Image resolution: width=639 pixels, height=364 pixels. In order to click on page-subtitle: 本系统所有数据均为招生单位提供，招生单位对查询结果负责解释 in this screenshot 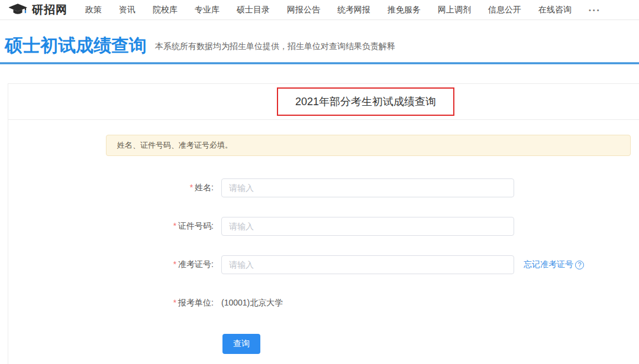, I will do `click(275, 48)`.